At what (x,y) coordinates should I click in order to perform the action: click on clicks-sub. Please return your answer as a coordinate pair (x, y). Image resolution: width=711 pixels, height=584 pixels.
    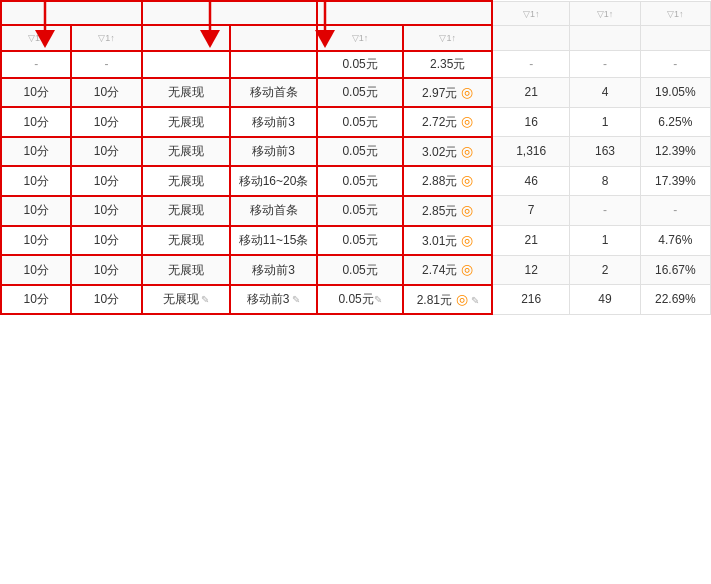
    Looking at the image, I should click on (605, 38).